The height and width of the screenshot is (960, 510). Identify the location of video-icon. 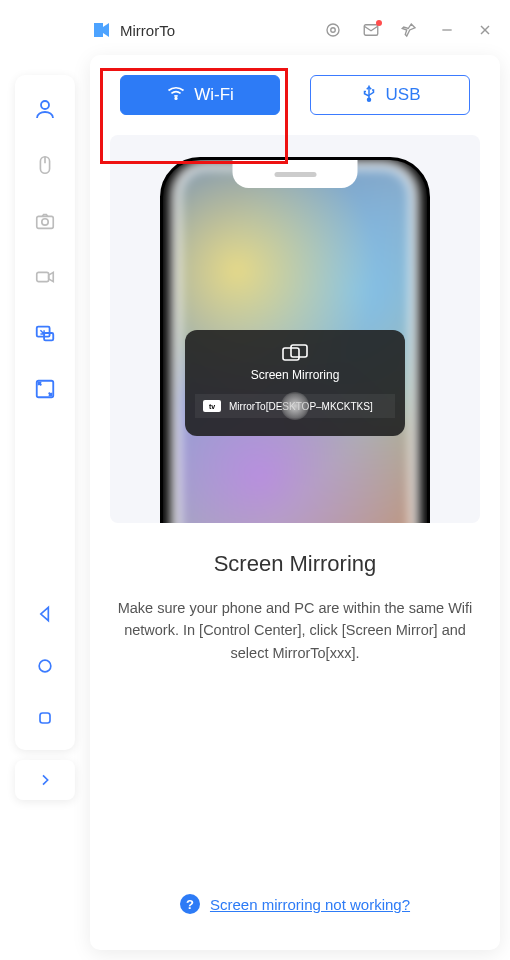
(45, 277).